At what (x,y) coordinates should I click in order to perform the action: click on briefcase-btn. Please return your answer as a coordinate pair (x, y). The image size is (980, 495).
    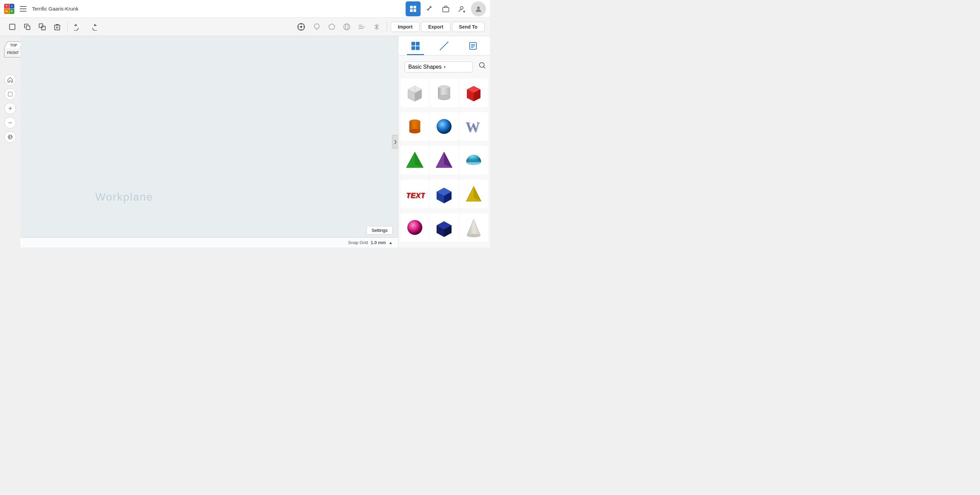
    Looking at the image, I should click on (446, 9).